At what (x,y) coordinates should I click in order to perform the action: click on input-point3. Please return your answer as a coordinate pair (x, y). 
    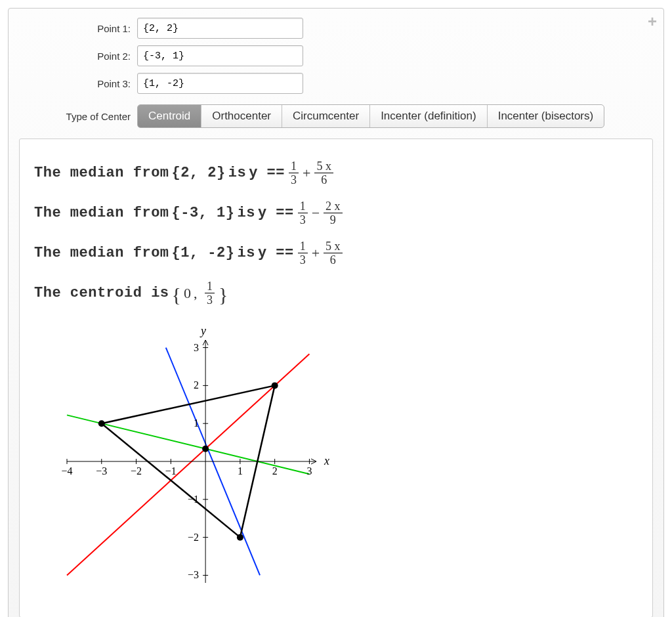
    Looking at the image, I should click on (220, 83).